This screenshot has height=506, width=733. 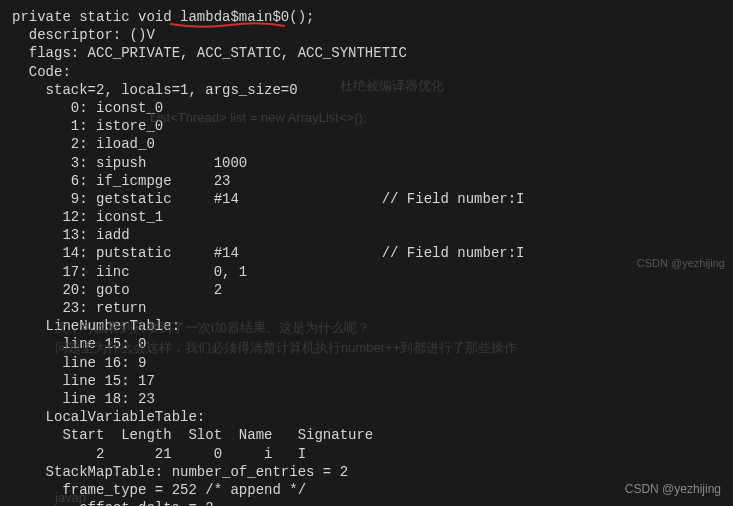 What do you see at coordinates (79, 344) in the screenshot?
I see `code-line: line 15: 0` at bounding box center [79, 344].